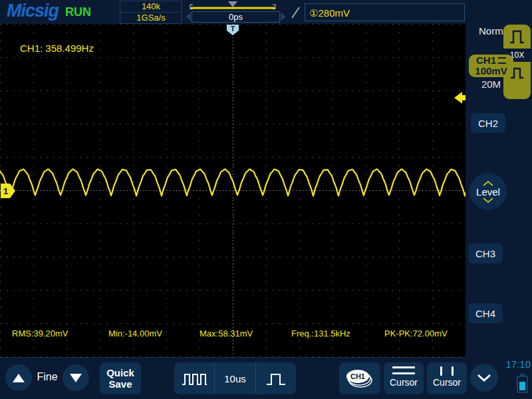  What do you see at coordinates (360, 378) in the screenshot?
I see `channel-stack-icon: CH1` at bounding box center [360, 378].